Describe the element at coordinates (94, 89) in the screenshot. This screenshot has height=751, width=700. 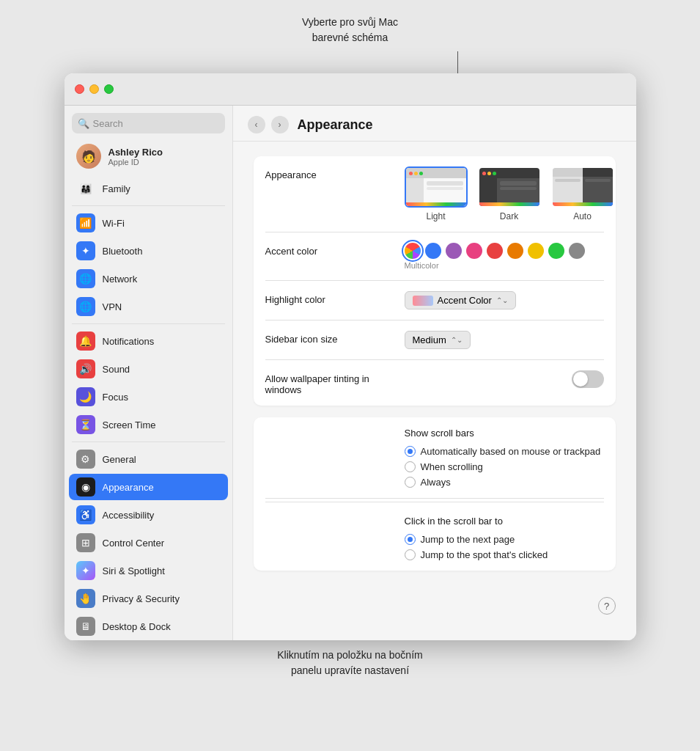
I see `traffic-lights` at that location.